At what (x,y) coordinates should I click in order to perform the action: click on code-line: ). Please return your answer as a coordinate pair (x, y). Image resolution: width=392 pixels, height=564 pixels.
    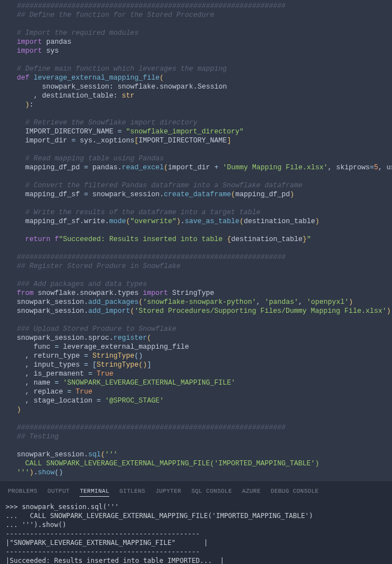
    Looking at the image, I should click on (198, 410).